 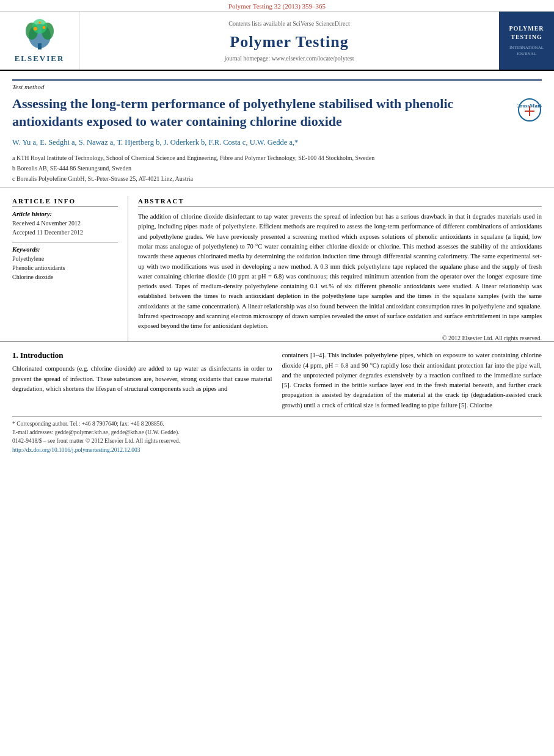 I want to click on footnote-email: E-mail addresses: gedde@polymer.kth.se, …, so click(x=277, y=432).